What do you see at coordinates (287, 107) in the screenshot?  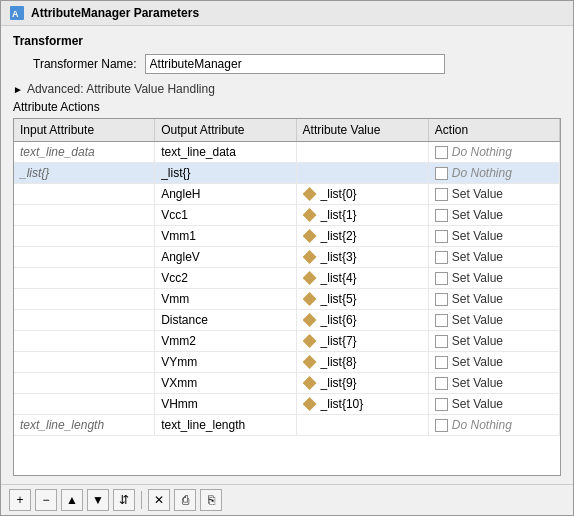 I see `attribute-actions-label: Attribute Actions` at bounding box center [287, 107].